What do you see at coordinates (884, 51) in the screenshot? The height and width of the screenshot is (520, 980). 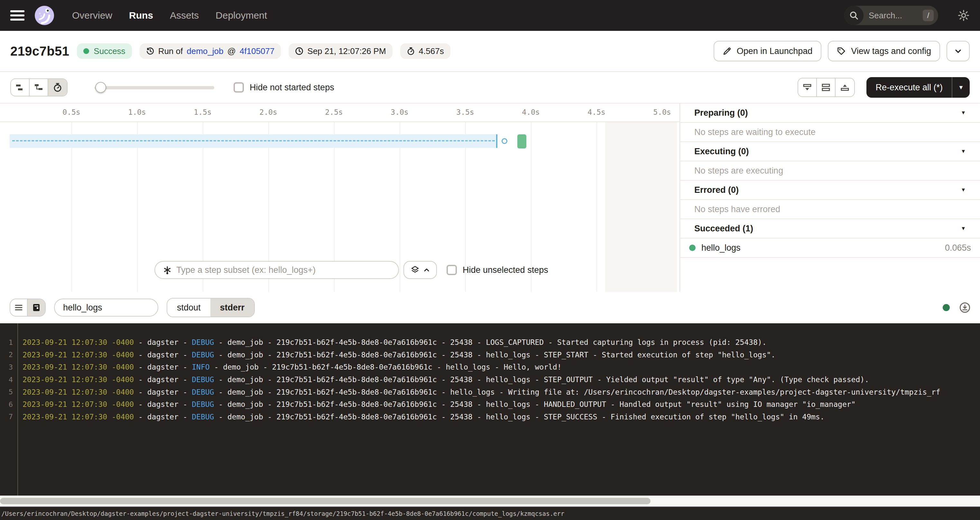 I see `view-tags-config-button: View tags and config` at bounding box center [884, 51].